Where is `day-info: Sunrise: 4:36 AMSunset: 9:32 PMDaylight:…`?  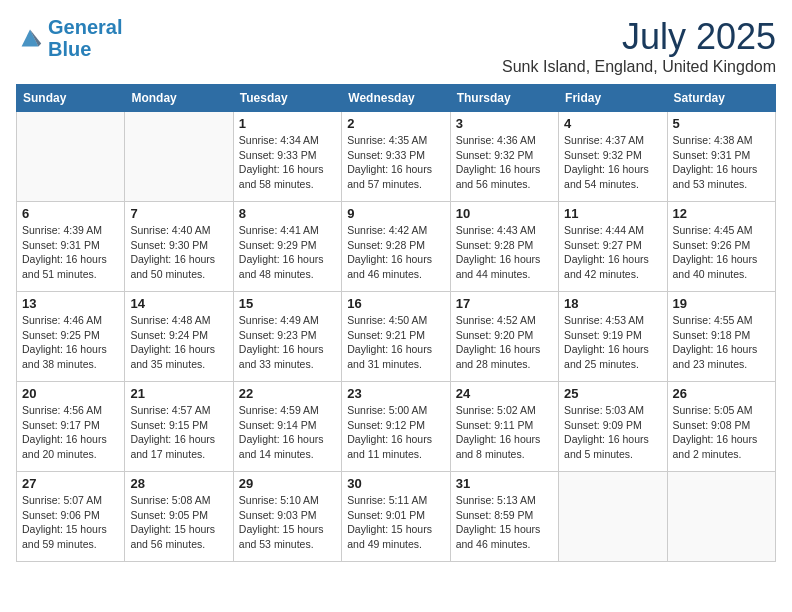 day-info: Sunrise: 4:36 AMSunset: 9:32 PMDaylight:… is located at coordinates (504, 162).